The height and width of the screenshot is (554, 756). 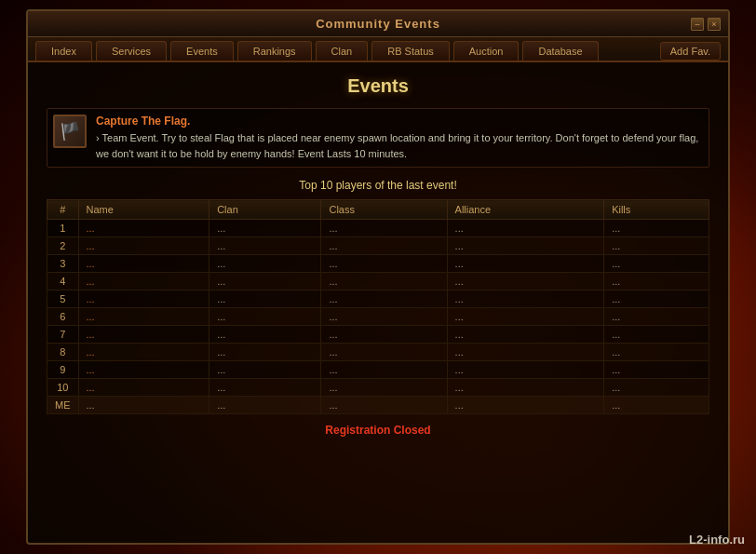 I want to click on add-fav-button: Add Fav., so click(x=691, y=51).